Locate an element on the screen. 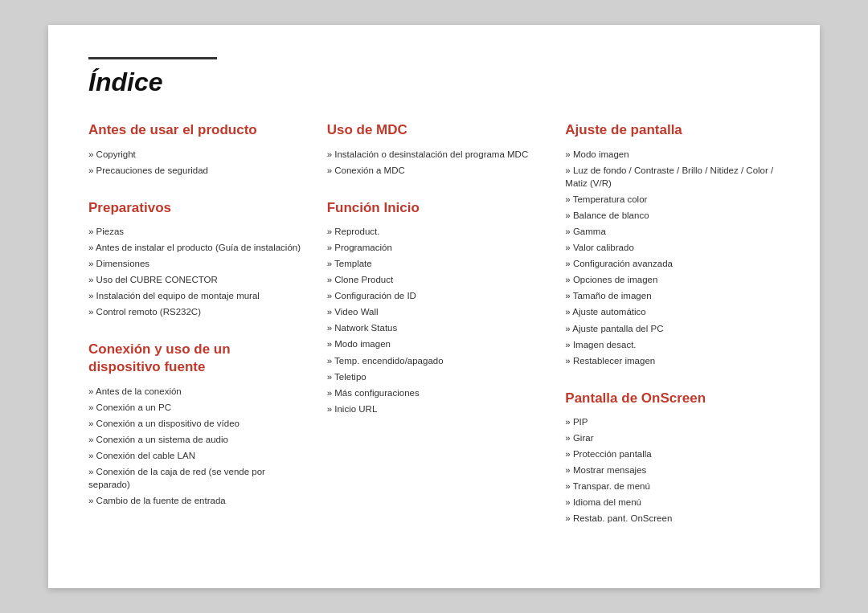  list-item: Gamma is located at coordinates (672, 231).